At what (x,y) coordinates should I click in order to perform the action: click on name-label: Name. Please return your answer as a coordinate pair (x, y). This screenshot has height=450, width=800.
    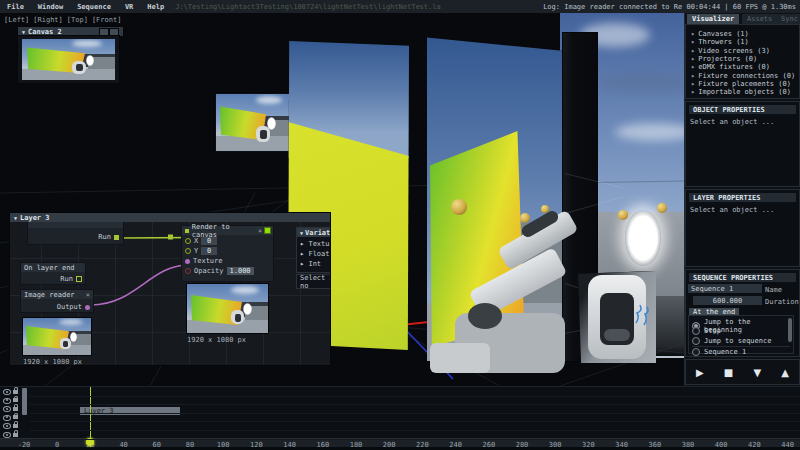
    Looking at the image, I should click on (774, 290).